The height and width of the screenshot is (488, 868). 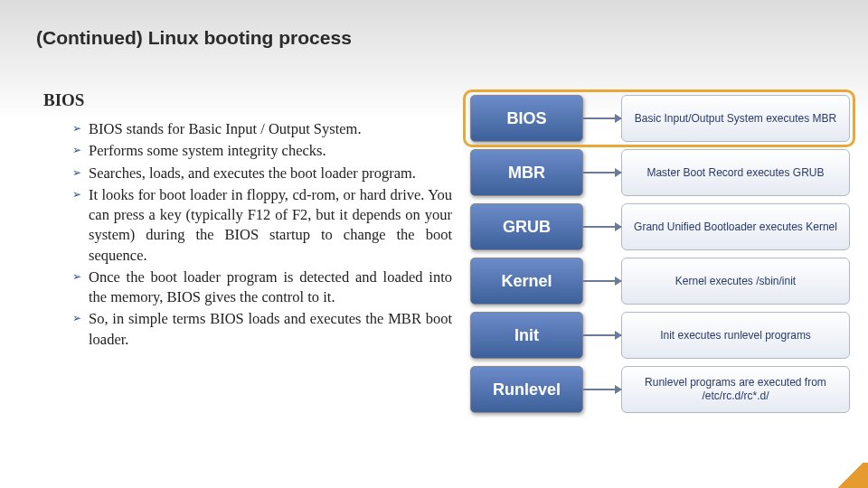 I want to click on stage-box-runlevel: Runlevel, so click(x=526, y=389).